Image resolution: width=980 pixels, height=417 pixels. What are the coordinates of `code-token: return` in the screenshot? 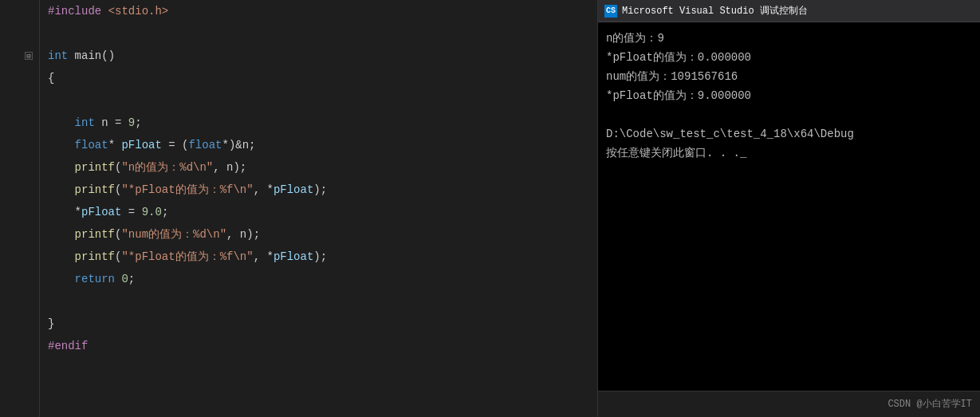 It's located at (95, 279).